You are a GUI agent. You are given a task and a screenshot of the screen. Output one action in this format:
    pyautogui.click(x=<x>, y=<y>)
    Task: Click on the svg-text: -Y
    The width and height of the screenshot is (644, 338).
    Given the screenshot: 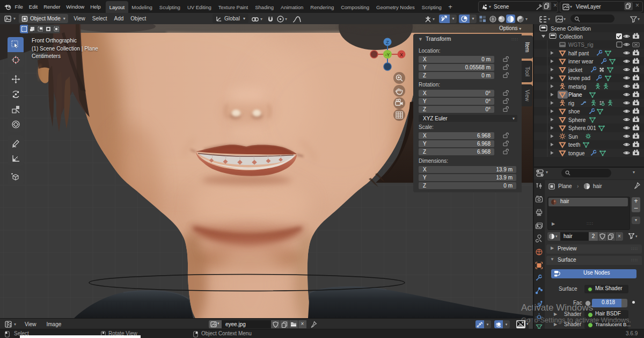 What is the action you would take?
    pyautogui.click(x=387, y=55)
    